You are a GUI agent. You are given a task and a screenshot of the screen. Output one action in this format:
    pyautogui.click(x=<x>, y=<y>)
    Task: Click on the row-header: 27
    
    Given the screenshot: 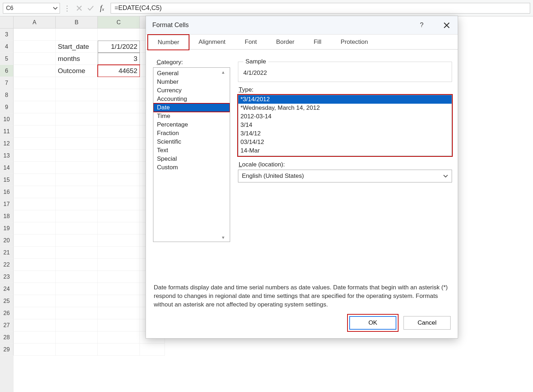 What is the action you would take?
    pyautogui.click(x=7, y=325)
    